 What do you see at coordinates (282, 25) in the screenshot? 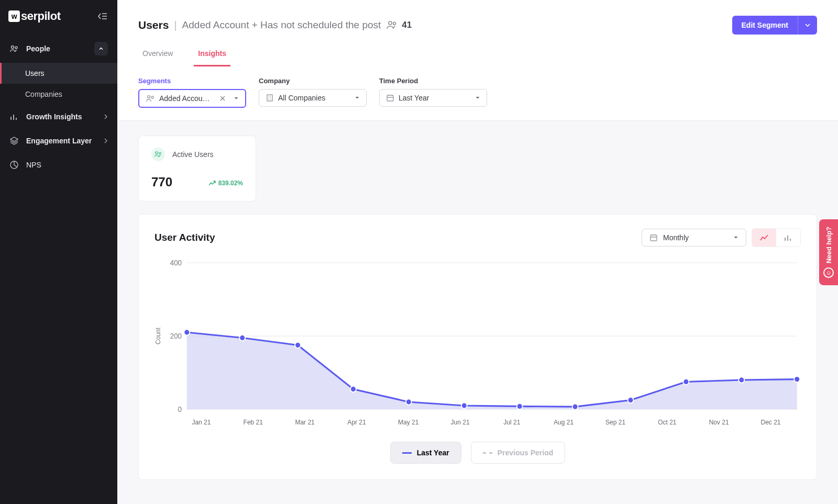
I see `segment-name: Added Account + Has not scheduled the po…` at bounding box center [282, 25].